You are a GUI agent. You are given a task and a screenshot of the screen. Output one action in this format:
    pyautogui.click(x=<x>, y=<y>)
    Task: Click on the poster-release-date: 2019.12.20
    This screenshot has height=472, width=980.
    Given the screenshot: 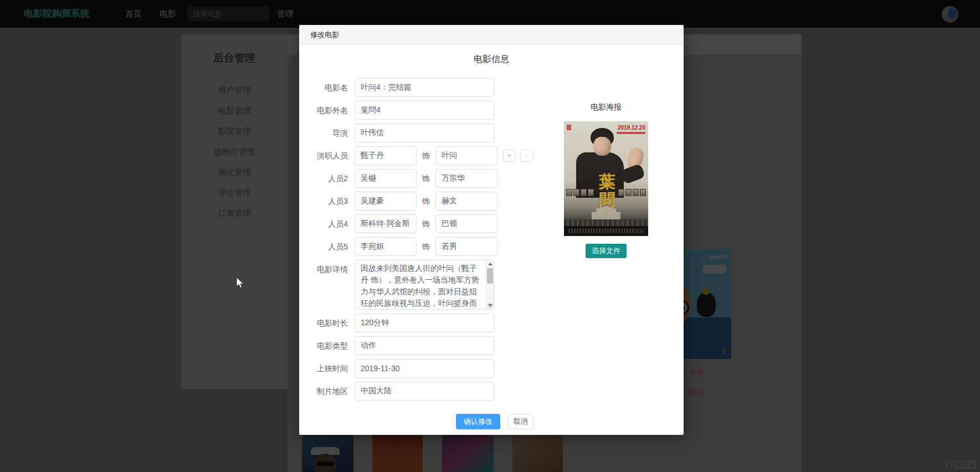 What is the action you would take?
    pyautogui.click(x=632, y=127)
    